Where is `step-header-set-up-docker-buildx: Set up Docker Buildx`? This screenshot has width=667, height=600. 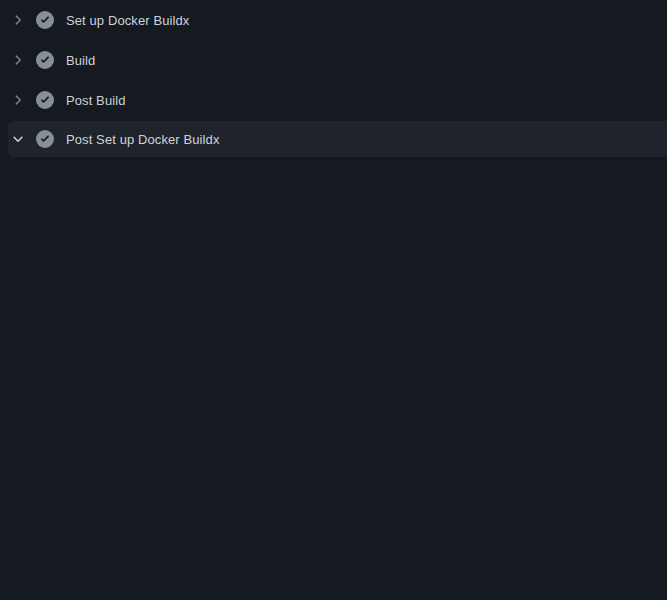
step-header-set-up-docker-buildx: Set up Docker Buildx is located at coordinates (334, 20).